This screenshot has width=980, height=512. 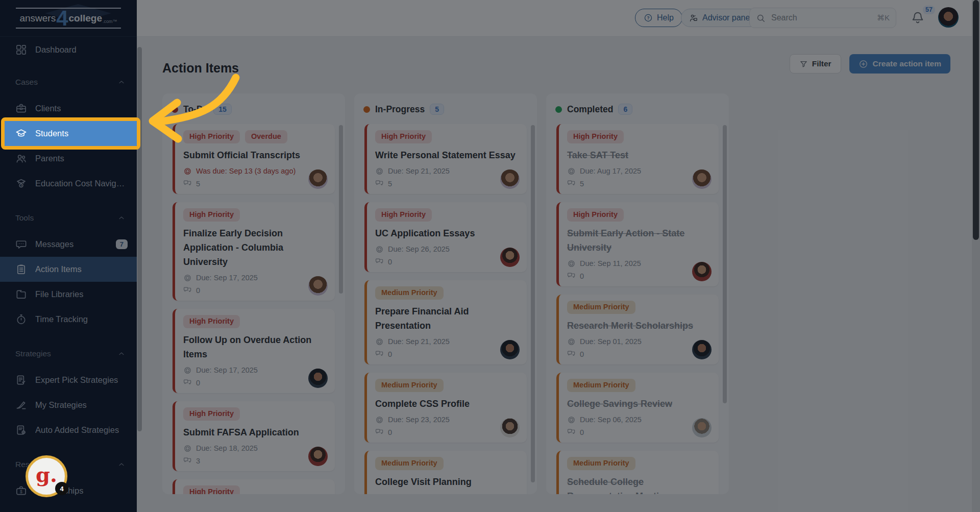 What do you see at coordinates (638, 473) in the screenshot?
I see `action-item-card: Medium PrioritySchedule College Represen…` at bounding box center [638, 473].